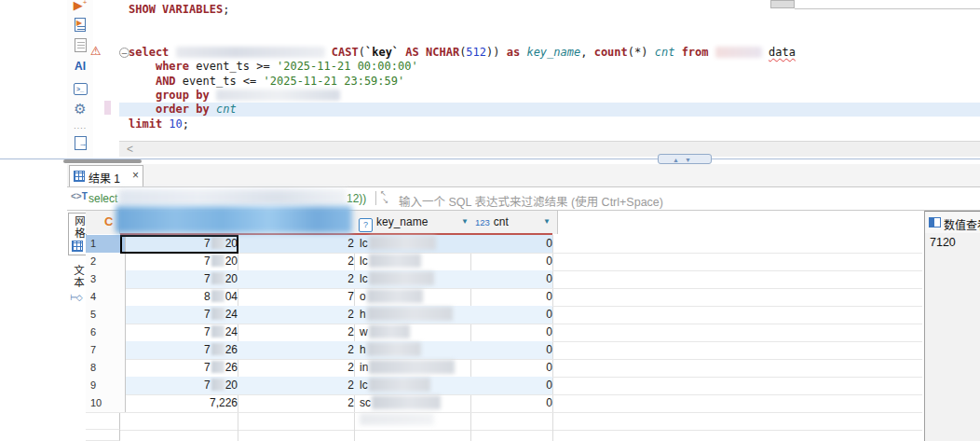 This screenshot has width=980, height=441. I want to click on code-line: select CAST(`key` AS NCHAR(512)) as key_…, so click(554, 52).